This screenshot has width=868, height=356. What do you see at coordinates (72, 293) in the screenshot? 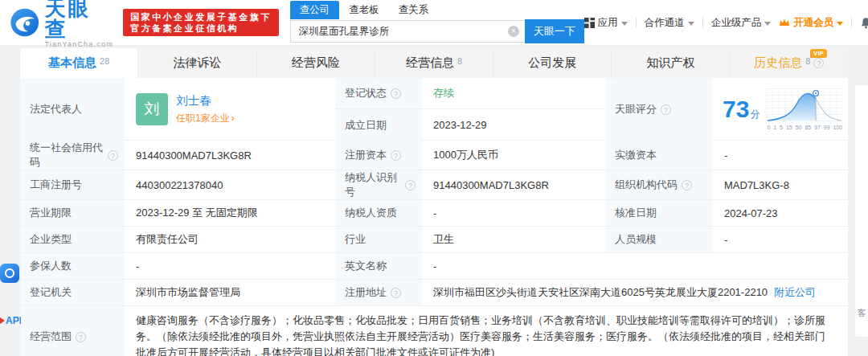
I see `field-label-reg-authority: 登记机关` at bounding box center [72, 293].